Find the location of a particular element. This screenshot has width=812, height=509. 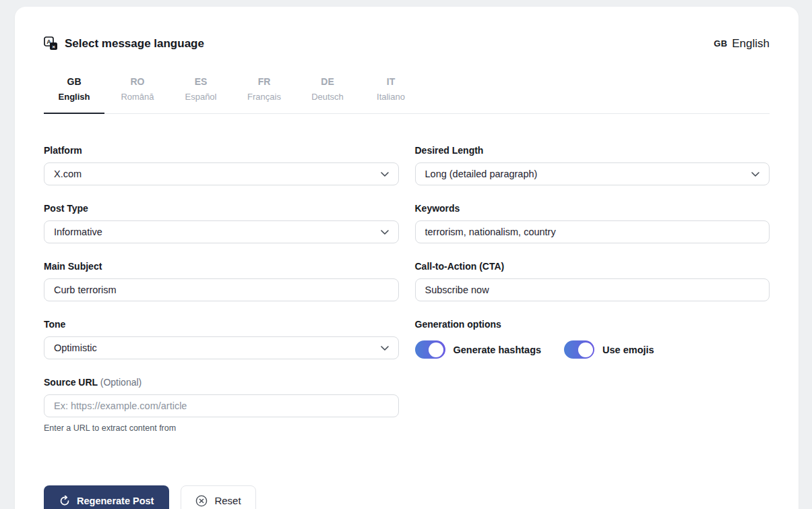

cta-label: Call-to-Action (CTA) is located at coordinates (593, 266).